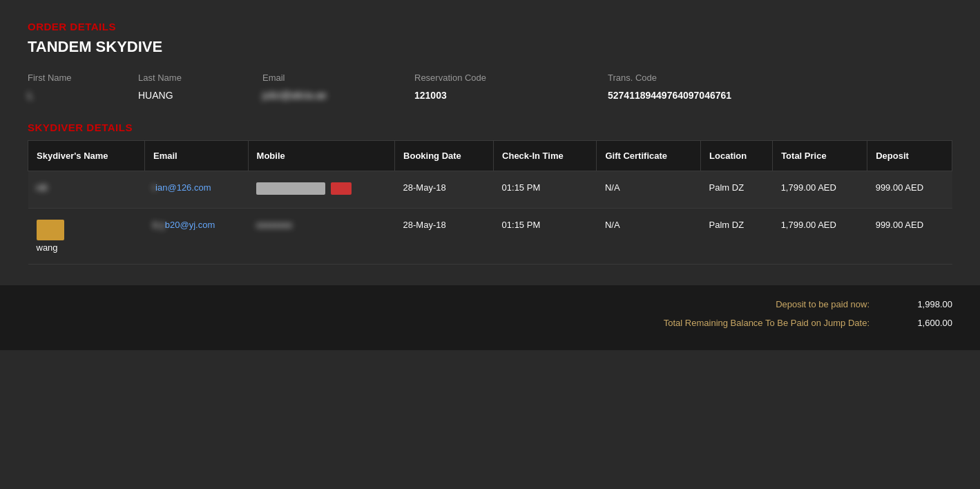  What do you see at coordinates (649, 156) in the screenshot?
I see `col-header-gift-certificate: Gift Certificate` at bounding box center [649, 156].